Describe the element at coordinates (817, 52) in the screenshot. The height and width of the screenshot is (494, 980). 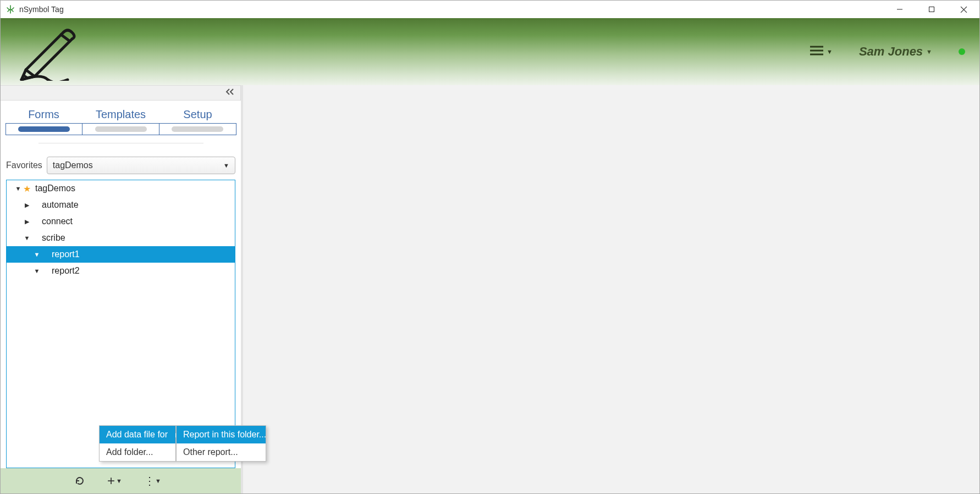
I see `hamburger-icon` at that location.